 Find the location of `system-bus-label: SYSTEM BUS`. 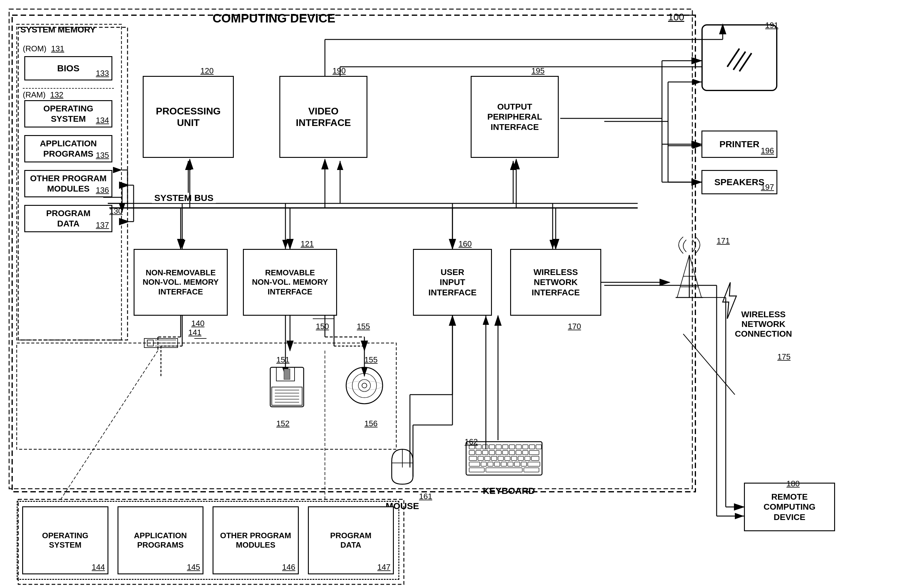

system-bus-label: SYSTEM BUS is located at coordinates (184, 198).